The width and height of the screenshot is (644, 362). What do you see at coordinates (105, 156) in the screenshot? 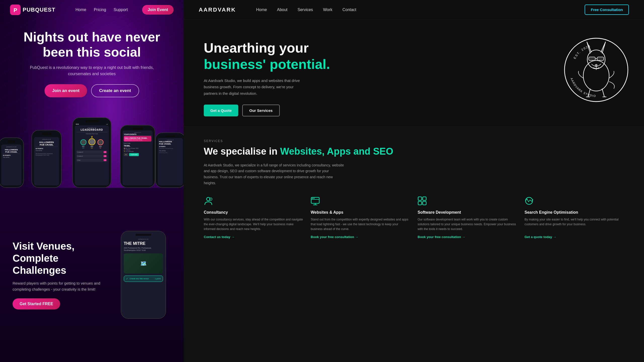
I see `rank5-pts: 70` at bounding box center [105, 156].